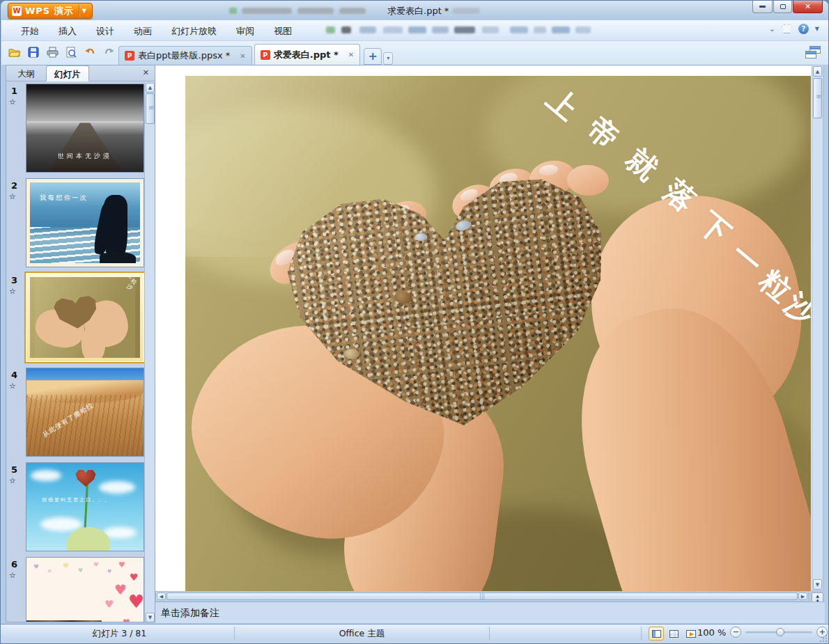  What do you see at coordinates (762, 7) in the screenshot?
I see `minimize-button` at bounding box center [762, 7].